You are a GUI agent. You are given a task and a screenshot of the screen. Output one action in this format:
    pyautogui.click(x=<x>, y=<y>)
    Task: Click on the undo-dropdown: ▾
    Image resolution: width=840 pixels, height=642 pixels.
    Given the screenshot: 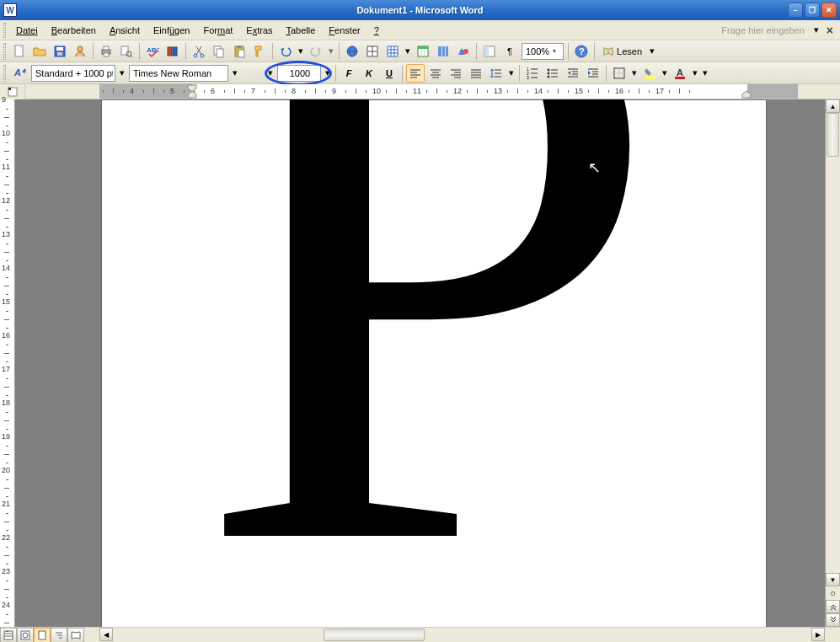 What is the action you would take?
    pyautogui.click(x=301, y=51)
    